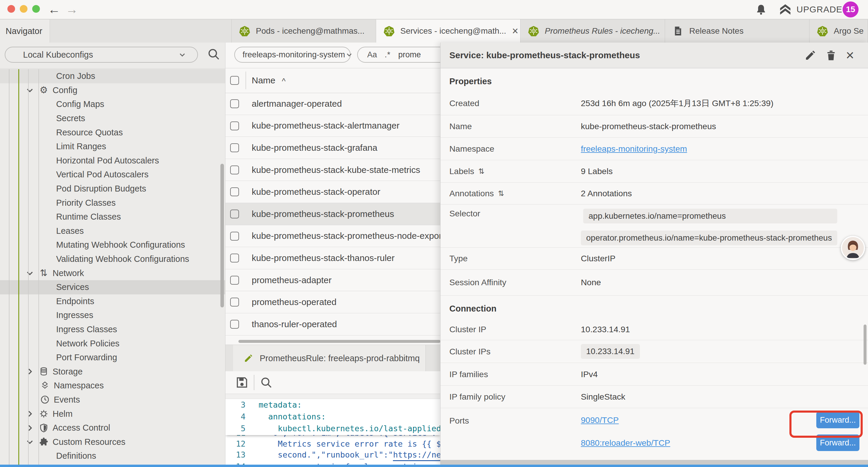 The width and height of the screenshot is (868, 467). Describe the element at coordinates (831, 55) in the screenshot. I see `trash-icon` at that location.